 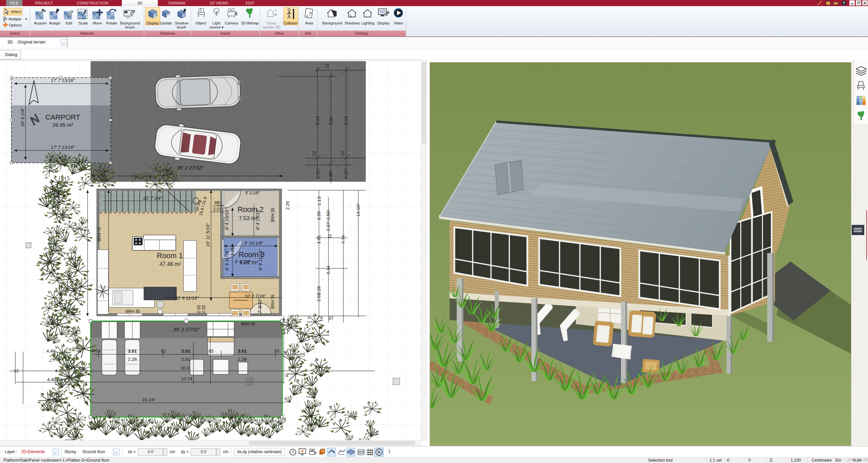 What do you see at coordinates (255, 296) in the screenshot?
I see `svg-text: 10' 2 7/16"` at bounding box center [255, 296].